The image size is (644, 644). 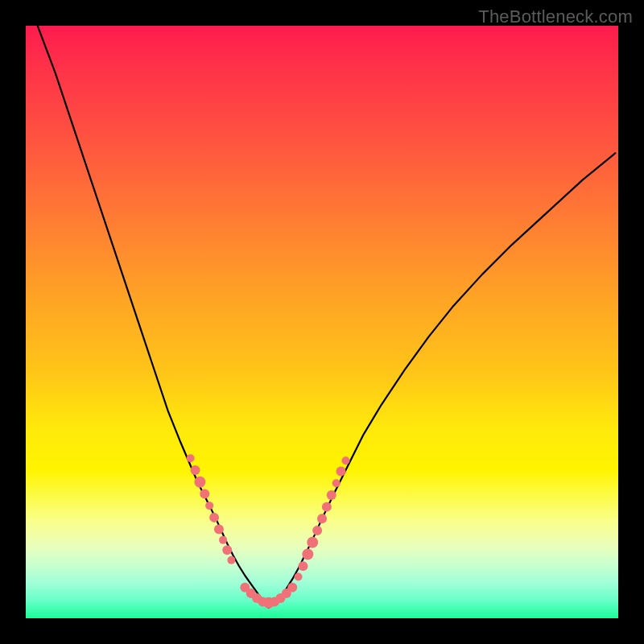 I want to click on watermark-text: TheBottleneck.com, so click(x=555, y=17).